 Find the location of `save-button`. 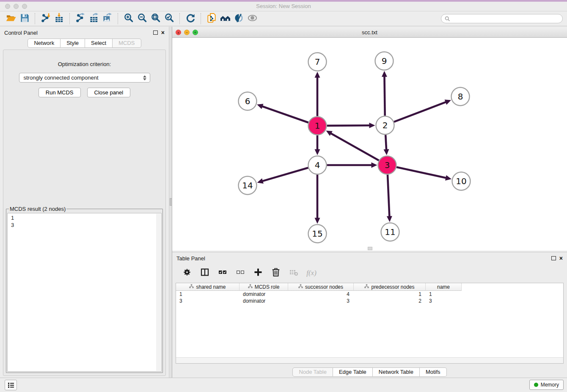

save-button is located at coordinates (25, 19).